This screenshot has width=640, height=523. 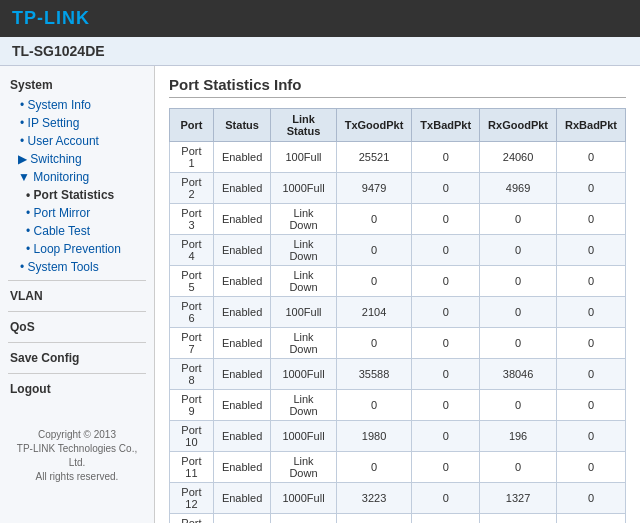 What do you see at coordinates (192, 406) in the screenshot?
I see `table-cell-r8-c0: Port 9` at bounding box center [192, 406].